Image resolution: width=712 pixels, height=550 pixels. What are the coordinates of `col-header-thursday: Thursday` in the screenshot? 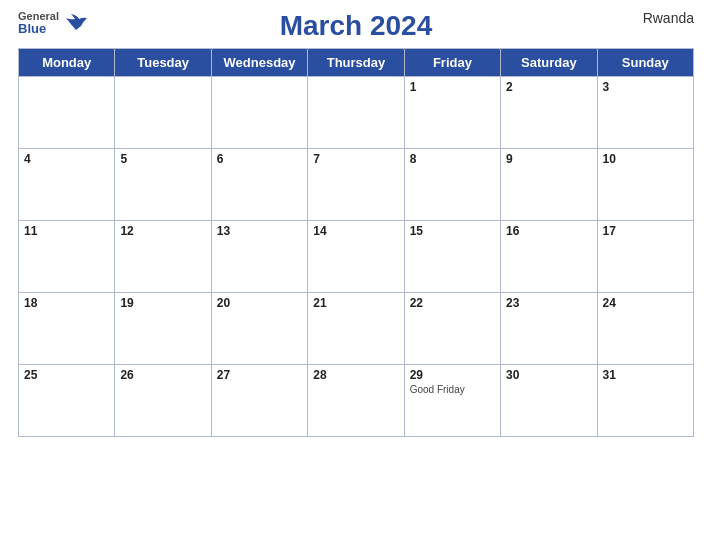 It's located at (356, 63).